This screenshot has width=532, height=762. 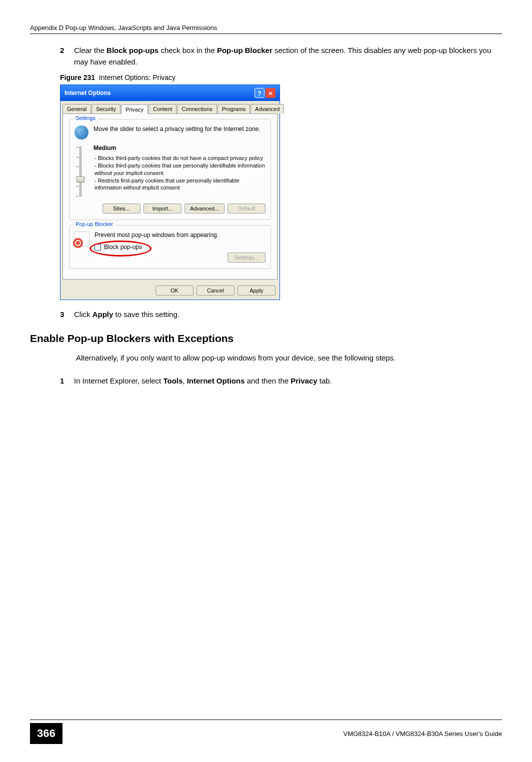 I want to click on import-button: Import..., so click(x=162, y=208).